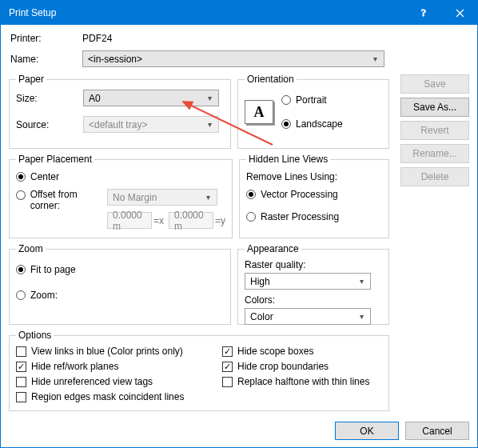 Image resolution: width=478 pixels, height=448 pixels. Describe the element at coordinates (120, 284) in the screenshot. I see `zoom-group: Zoom Fit to page Zoom:` at that location.